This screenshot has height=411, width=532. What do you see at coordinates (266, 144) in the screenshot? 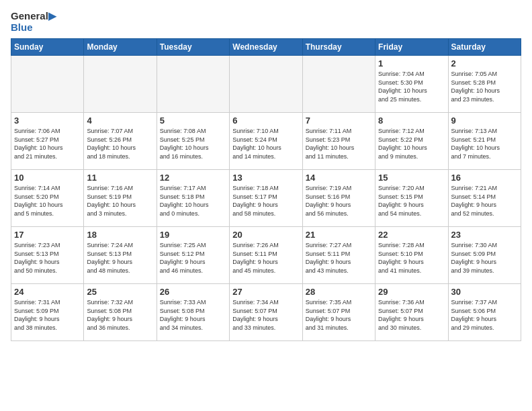
I see `day-info: Sunrise: 7:10 AMSunset: 5:24 PMDaylight:…` at bounding box center [266, 144].